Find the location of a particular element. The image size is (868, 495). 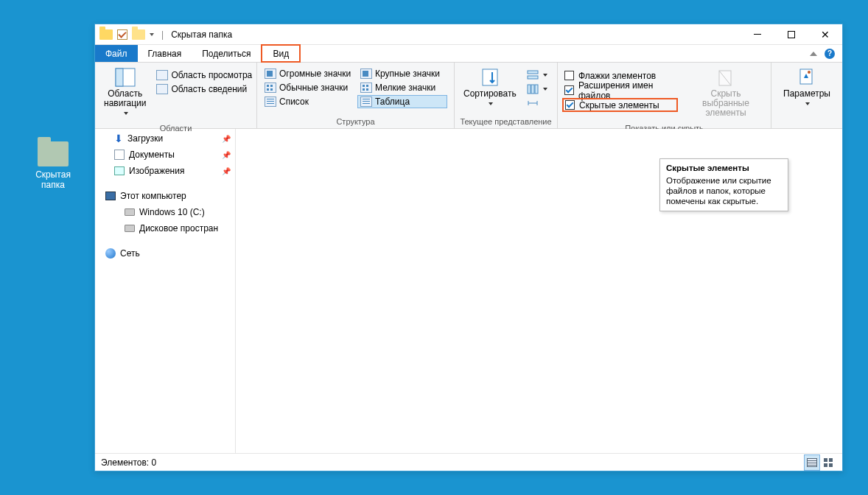

ribbon-view: Областьнавигации Область просмотра Облас… is located at coordinates (469, 96).